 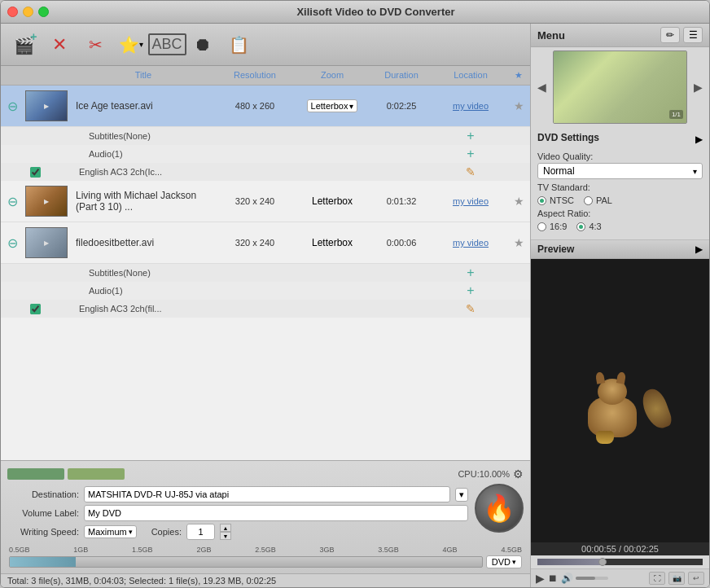 What do you see at coordinates (504, 562) in the screenshot?
I see `format-select: DVD ▾` at bounding box center [504, 562].